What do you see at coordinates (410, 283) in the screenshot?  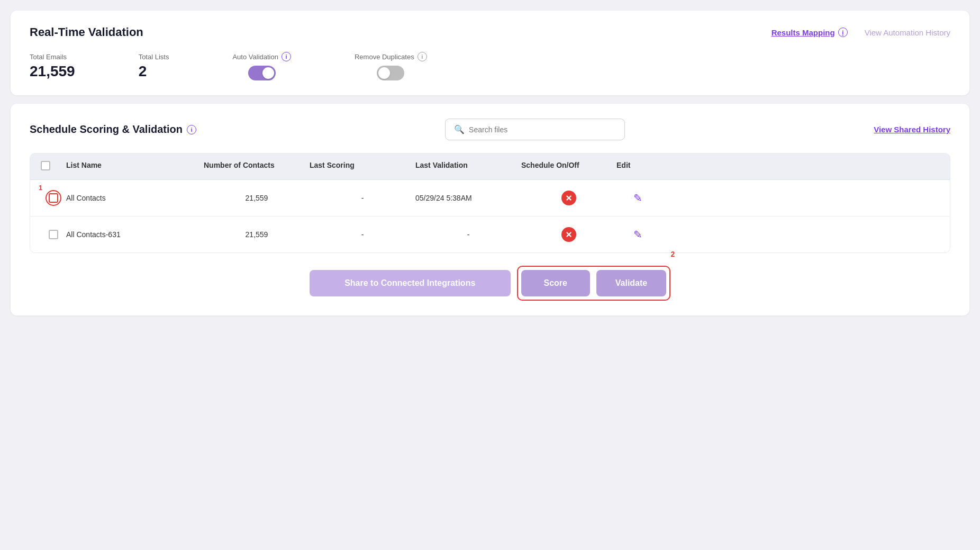 I see `share-integrations-button: Share to Connected Integrations` at bounding box center [410, 283].